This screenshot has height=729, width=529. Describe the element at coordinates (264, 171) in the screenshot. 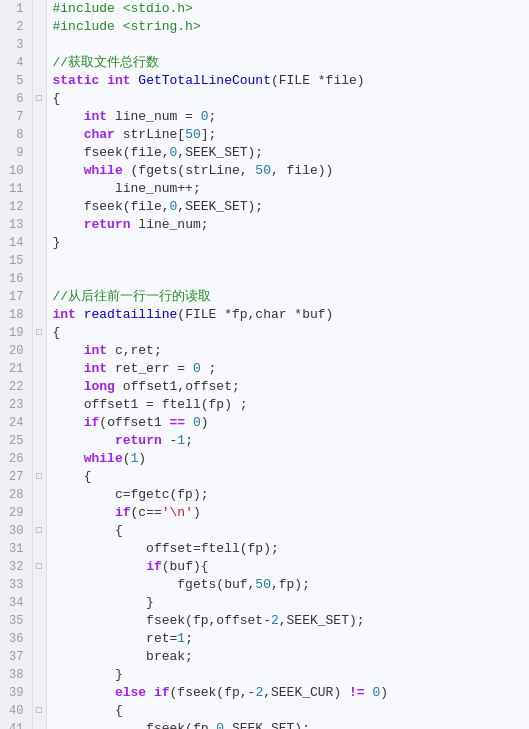

I see `table-row: 10 while (fgets(strLine, 50, file))` at that location.